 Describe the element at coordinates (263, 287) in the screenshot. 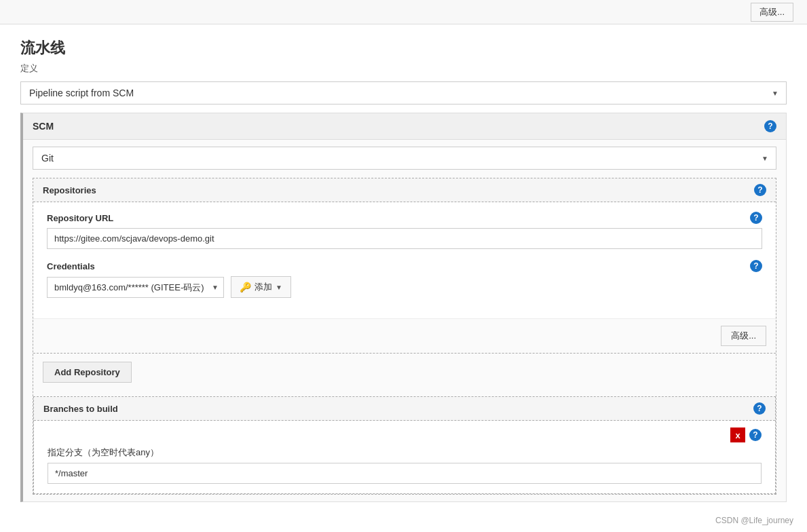

I see `add-label: 添加` at that location.